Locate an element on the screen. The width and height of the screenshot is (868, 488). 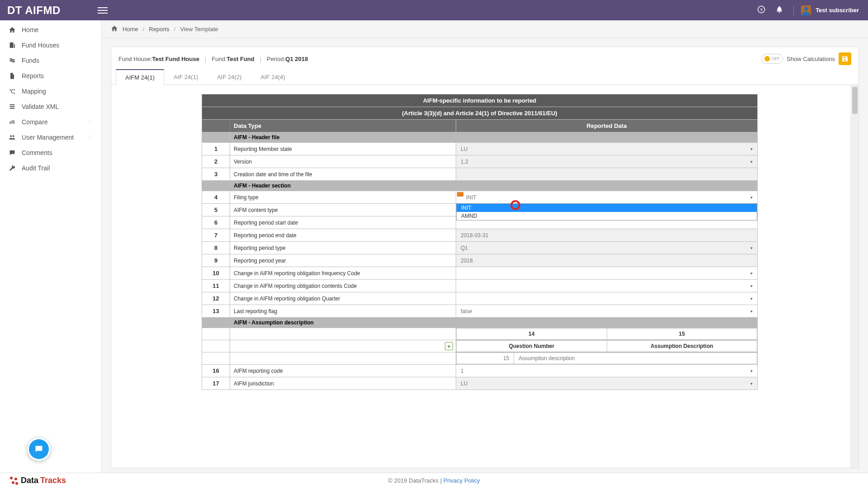
row-label: Filing type is located at coordinates (343, 197).